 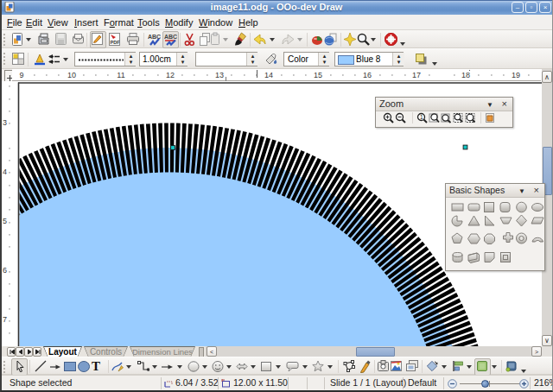 What do you see at coordinates (116, 42) in the screenshot?
I see `svg-text: PDF` at bounding box center [116, 42].